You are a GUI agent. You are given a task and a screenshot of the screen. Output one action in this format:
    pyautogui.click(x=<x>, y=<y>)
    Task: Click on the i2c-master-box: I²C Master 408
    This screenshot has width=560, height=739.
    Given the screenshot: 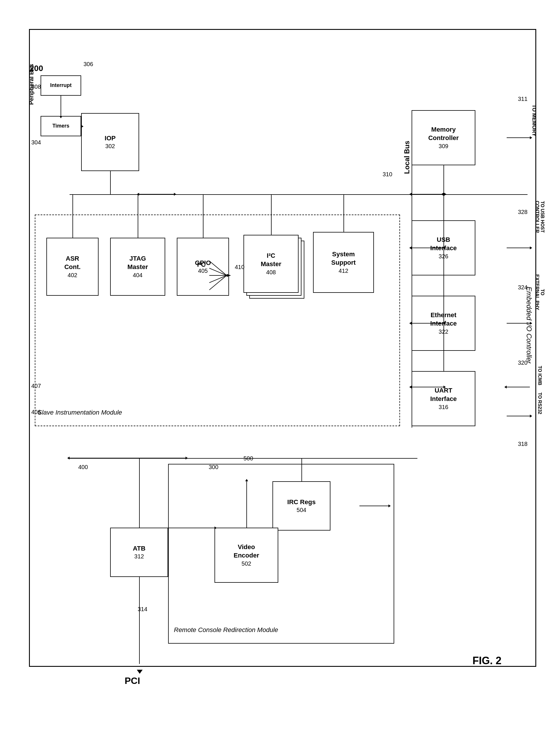 What is the action you would take?
    pyautogui.click(x=271, y=264)
    